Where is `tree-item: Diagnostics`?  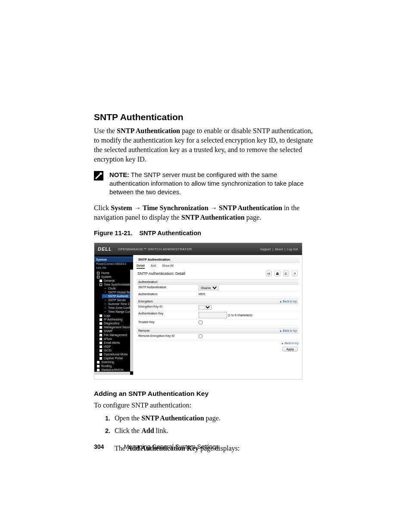
tree-item: Diagnostics is located at coordinates (116, 323).